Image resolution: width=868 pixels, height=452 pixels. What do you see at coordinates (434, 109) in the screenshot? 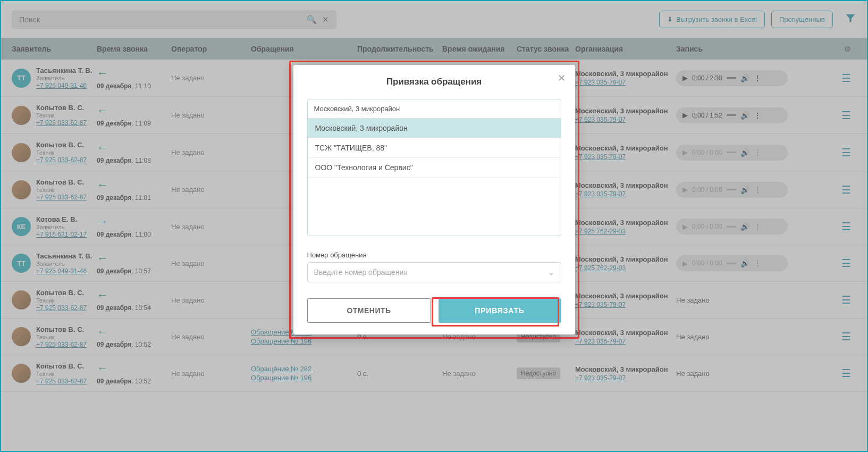
I see `org-search-input: Московский, 3 микрорайон` at bounding box center [434, 109].